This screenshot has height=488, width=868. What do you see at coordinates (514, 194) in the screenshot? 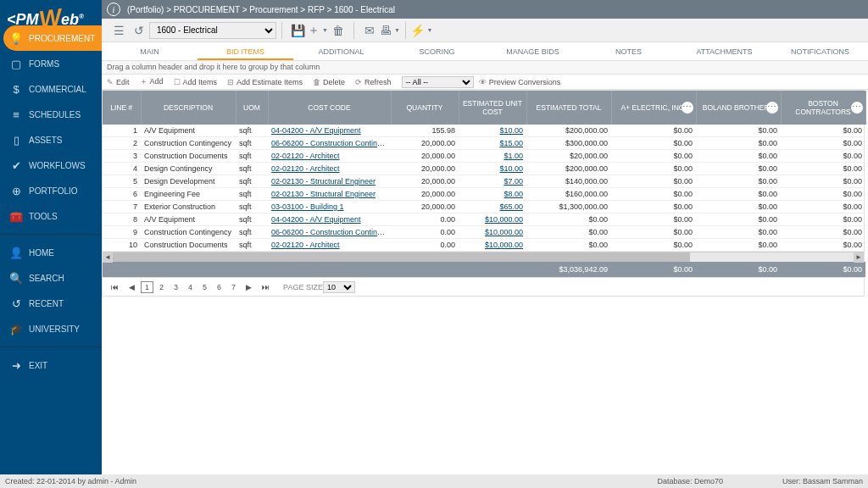
I see `unit-cost-link: $8.00` at bounding box center [514, 194].